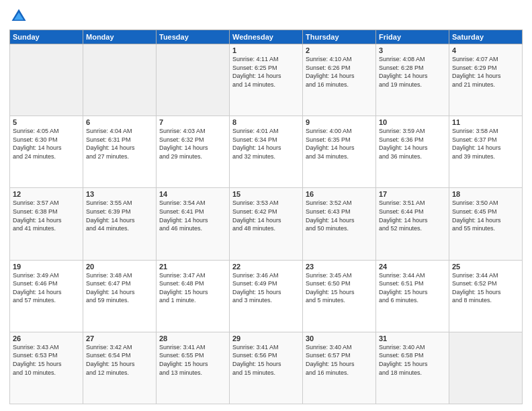 This screenshot has height=411, width=532. I want to click on calendar-cell: 15Sunrise: 3:53 AM Sunset: 6:42 PM Dayli…, so click(266, 224).